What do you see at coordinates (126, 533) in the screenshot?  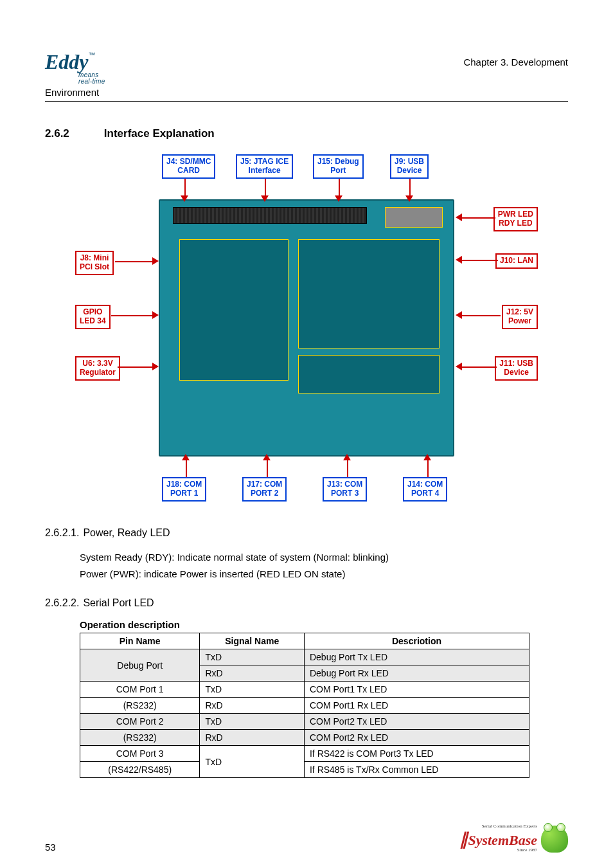 I see `subsection-1-title: Power, Ready LED` at bounding box center [126, 533].